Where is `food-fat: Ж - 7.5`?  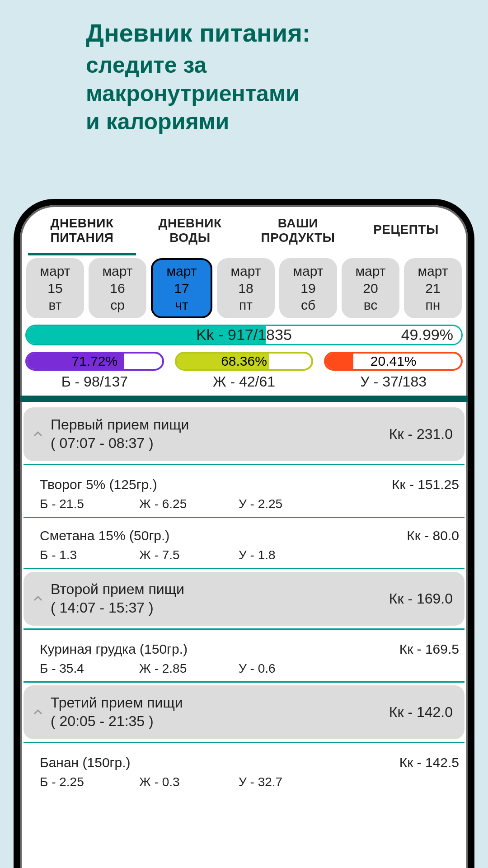
food-fat: Ж - 7.5 is located at coordinates (189, 555).